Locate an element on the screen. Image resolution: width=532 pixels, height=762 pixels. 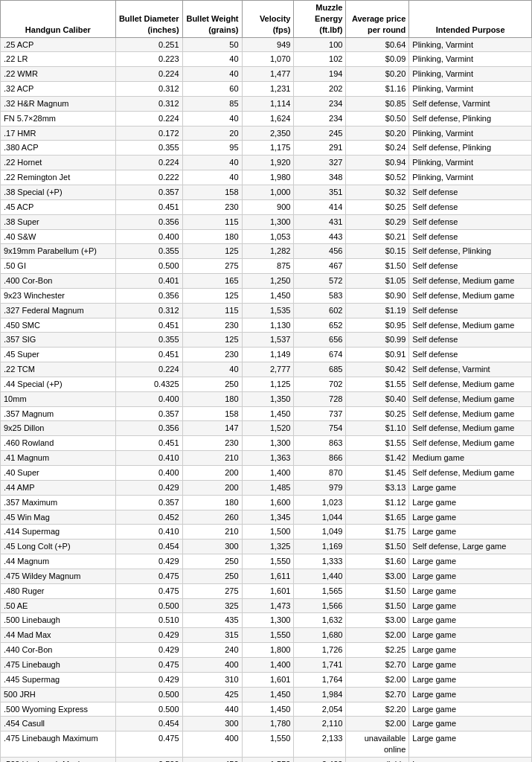
cell-5: $0.99 is located at coordinates (378, 340).